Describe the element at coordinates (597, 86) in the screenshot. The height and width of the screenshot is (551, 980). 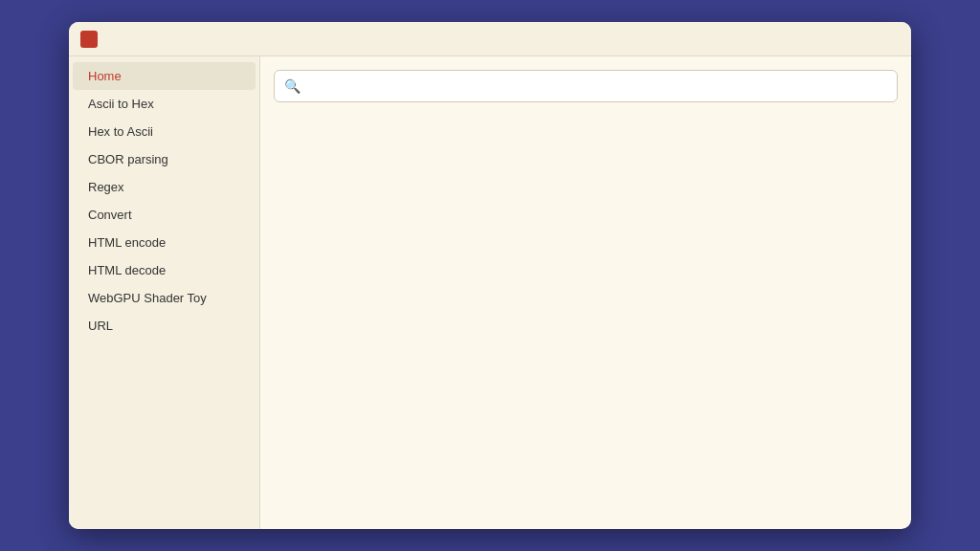
I see `search-input` at that location.